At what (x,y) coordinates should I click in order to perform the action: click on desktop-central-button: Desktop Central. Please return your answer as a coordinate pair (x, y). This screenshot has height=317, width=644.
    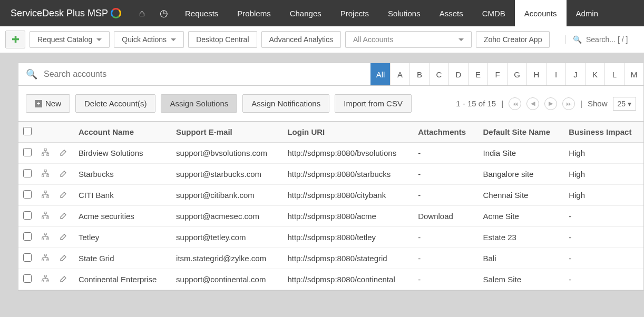
    Looking at the image, I should click on (222, 39).